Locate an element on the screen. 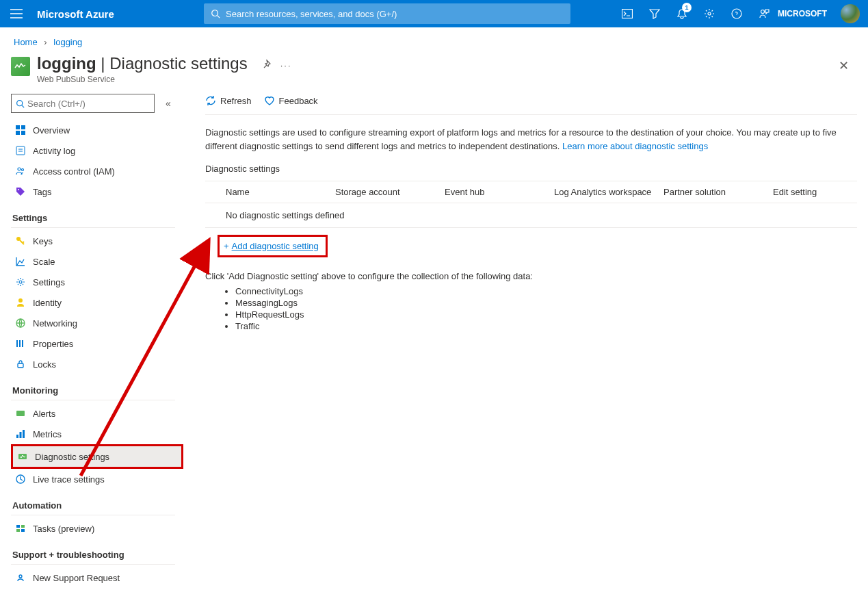 This screenshot has width=868, height=603. nav-activity-log: Activity log is located at coordinates (98, 151).